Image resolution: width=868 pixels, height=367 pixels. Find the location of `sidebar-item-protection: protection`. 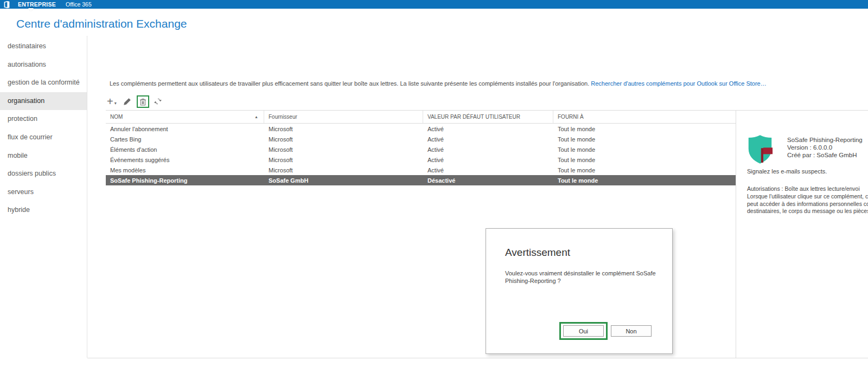

sidebar-item-protection: protection is located at coordinates (43, 119).